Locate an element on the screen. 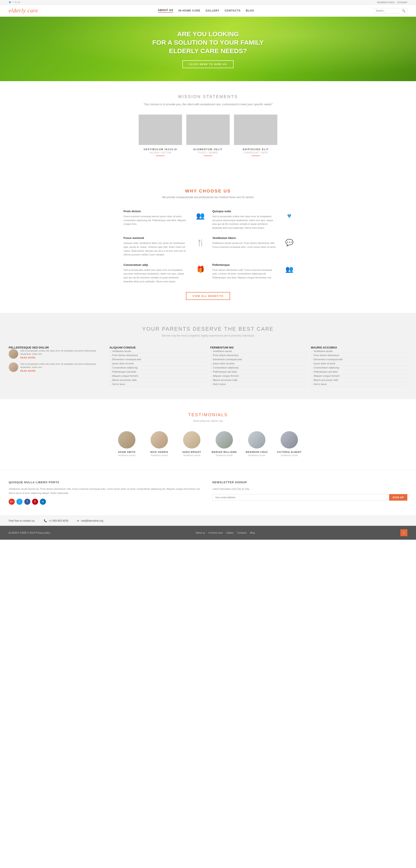  footer-nav-inhome: In-home care is located at coordinates (216, 533).